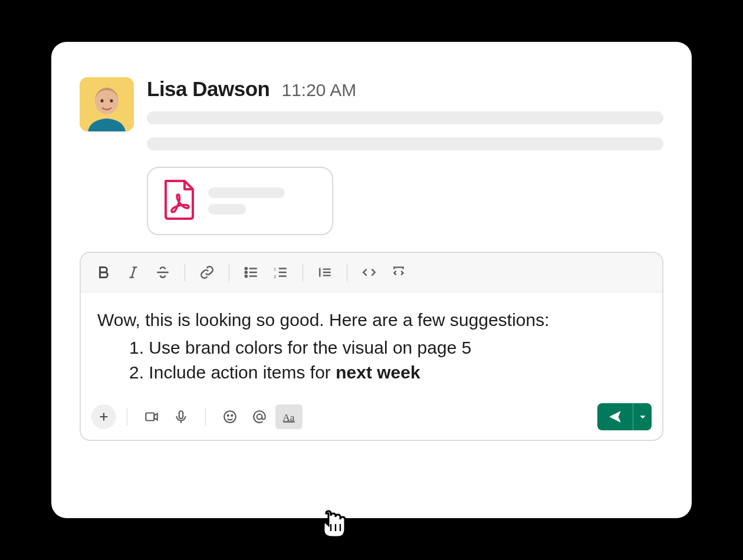 This screenshot has width=743, height=560. I want to click on format-toggle-button: Aa, so click(289, 417).